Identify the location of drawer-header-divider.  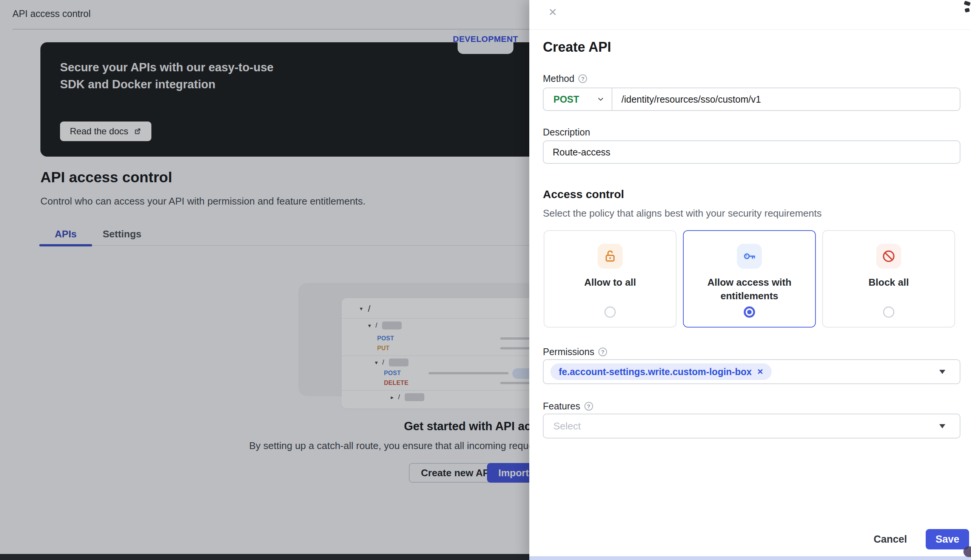
(750, 30).